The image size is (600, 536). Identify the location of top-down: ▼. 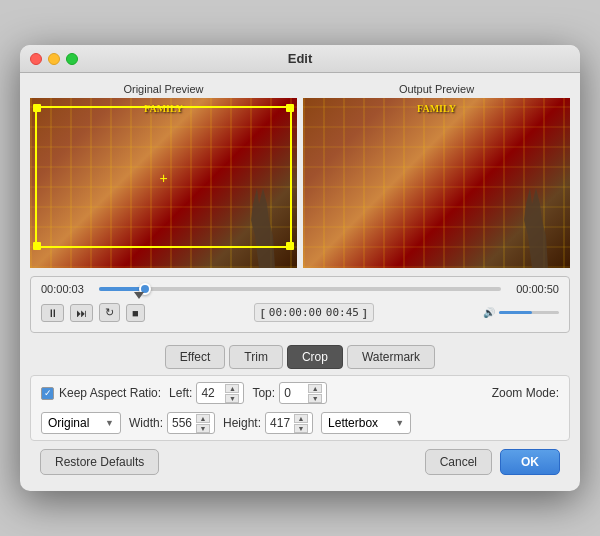
(315, 398).